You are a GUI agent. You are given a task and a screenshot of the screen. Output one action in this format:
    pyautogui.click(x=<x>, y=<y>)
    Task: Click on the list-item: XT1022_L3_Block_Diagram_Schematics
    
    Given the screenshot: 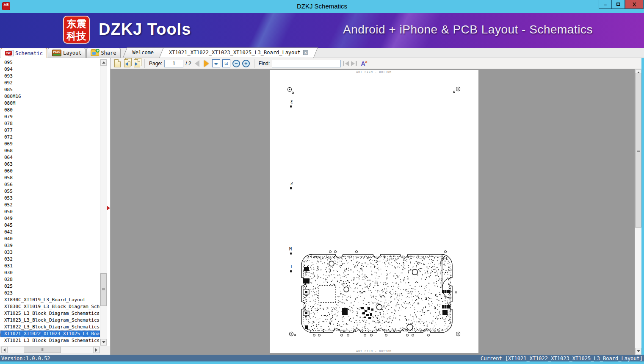 What is the action you would take?
    pyautogui.click(x=50, y=327)
    